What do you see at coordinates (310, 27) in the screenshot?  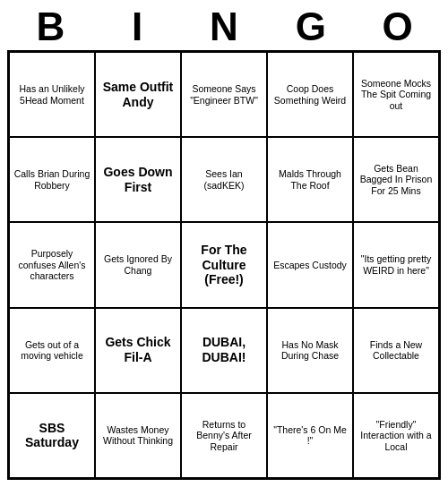 I see `letter-g: G` at bounding box center [310, 27].